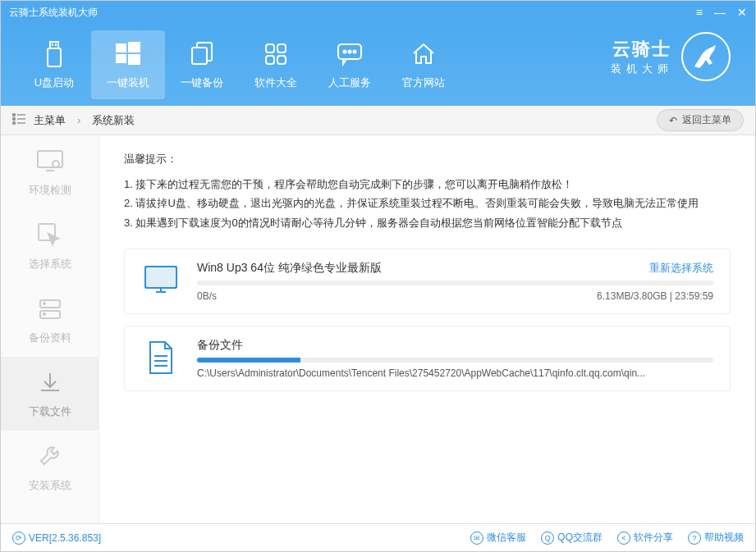 Image resolution: width=756 pixels, height=552 pixels. I want to click on minimize-icon: —, so click(720, 12).